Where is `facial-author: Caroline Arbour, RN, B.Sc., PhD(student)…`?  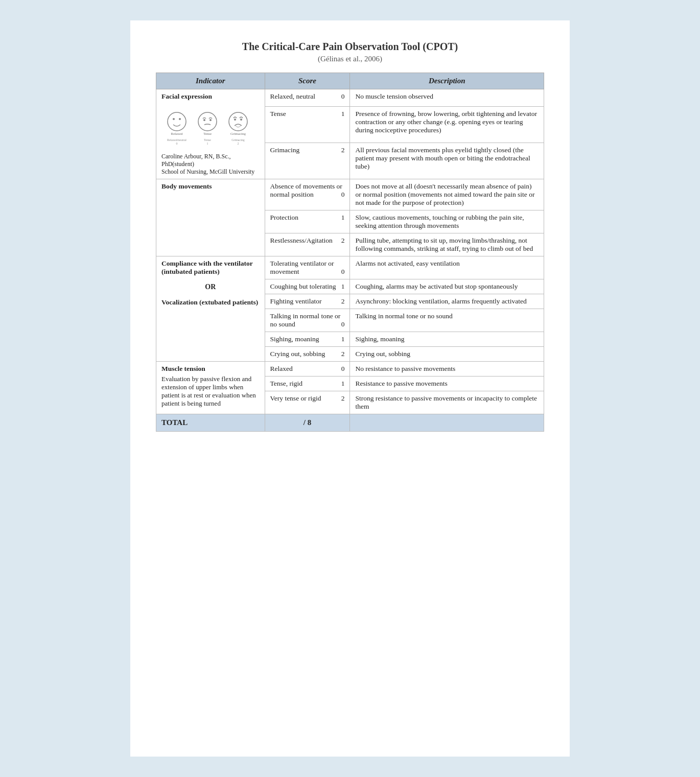 facial-author: Caroline Arbour, RN, B.Sc., PhD(student)… is located at coordinates (211, 164).